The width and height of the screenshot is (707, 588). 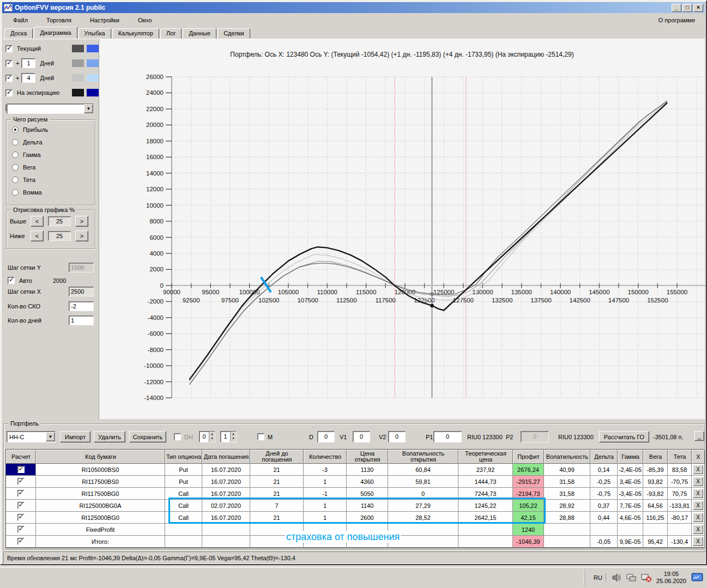 What do you see at coordinates (81, 268) in the screenshot?
I see `grid-step-y-input: 1000` at bounding box center [81, 268].